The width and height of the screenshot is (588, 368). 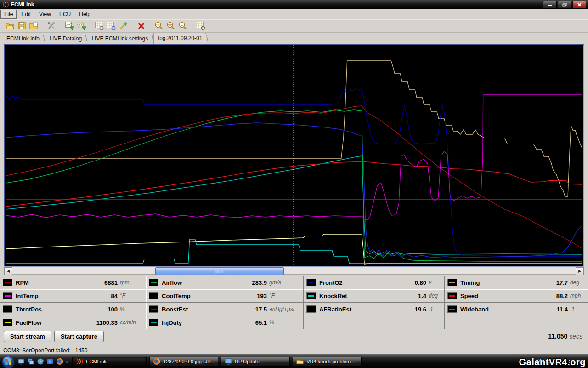 I want to click on legend-cell-airflow: Airflow283.9gm/s, so click(x=225, y=282).